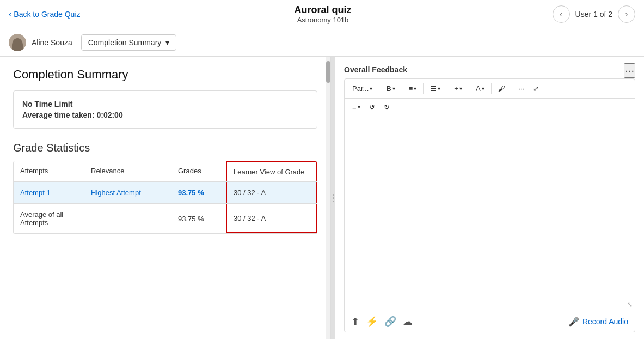 The image size is (644, 339). I want to click on link-icon: 🔗, so click(390, 322).